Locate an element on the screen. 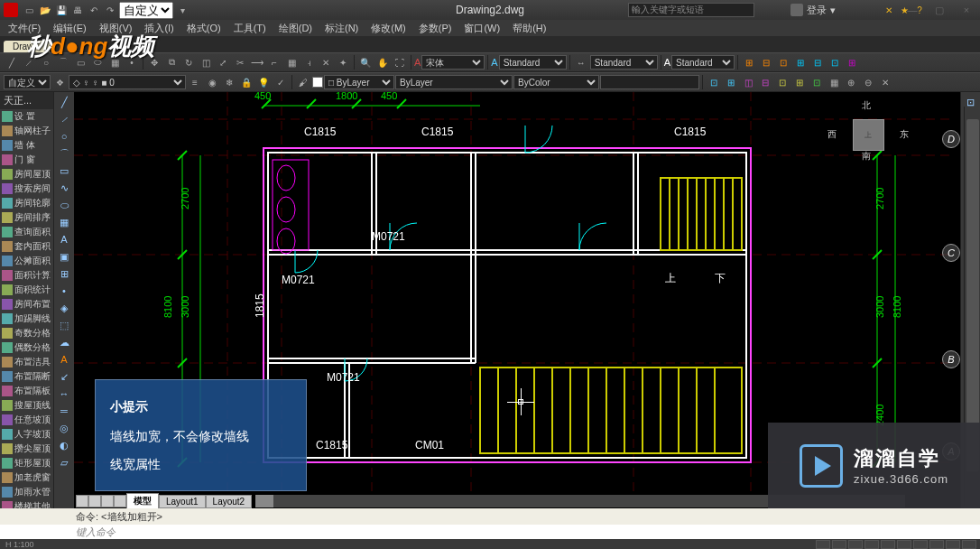 This screenshot has height=549, width=980. tab-last-icon: ⏭ is located at coordinates (120, 501).